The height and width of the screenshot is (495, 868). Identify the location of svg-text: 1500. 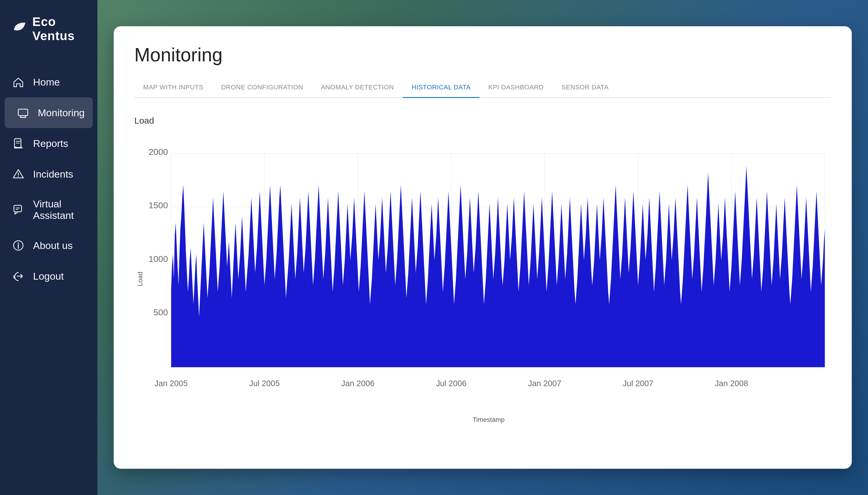
(158, 205).